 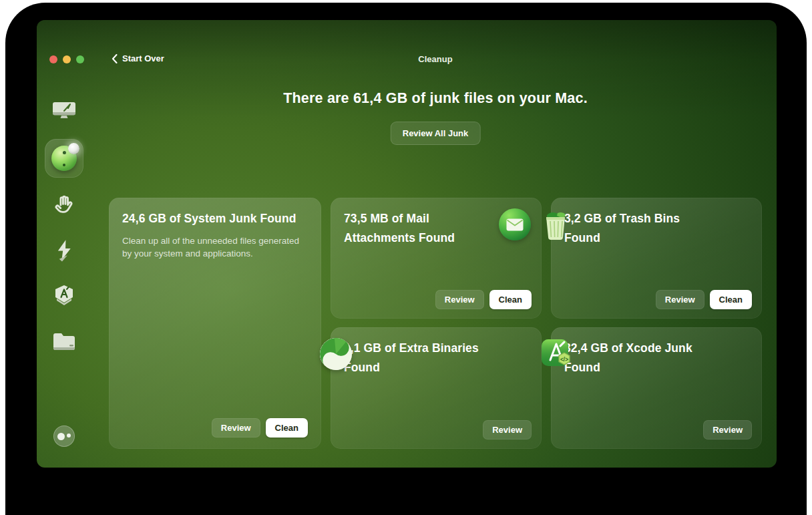 I want to click on trash-bins-title: 3,2 GB of Trash Bins Found, so click(x=636, y=228).